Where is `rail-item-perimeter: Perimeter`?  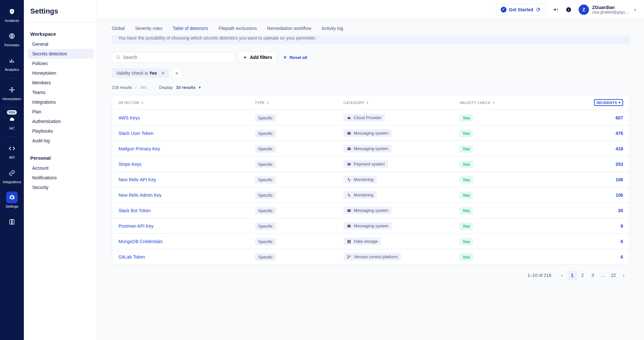 rail-item-perimeter: Perimeter is located at coordinates (12, 39).